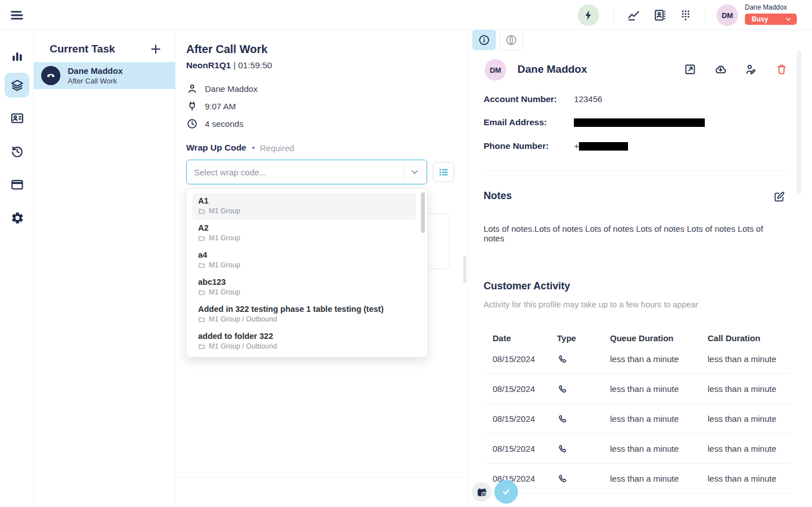  Describe the element at coordinates (240, 148) in the screenshot. I see `wrap-up-code-label-row: Wrap Up Code Required` at that location.